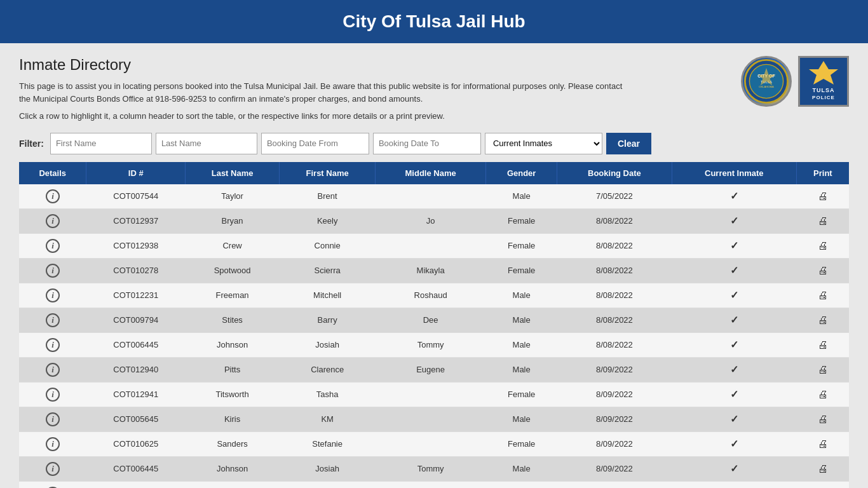  What do you see at coordinates (434, 197) in the screenshot?
I see `table-row: i COT007544 Taylor Brent Male 7/05/2022 …` at bounding box center [434, 197].